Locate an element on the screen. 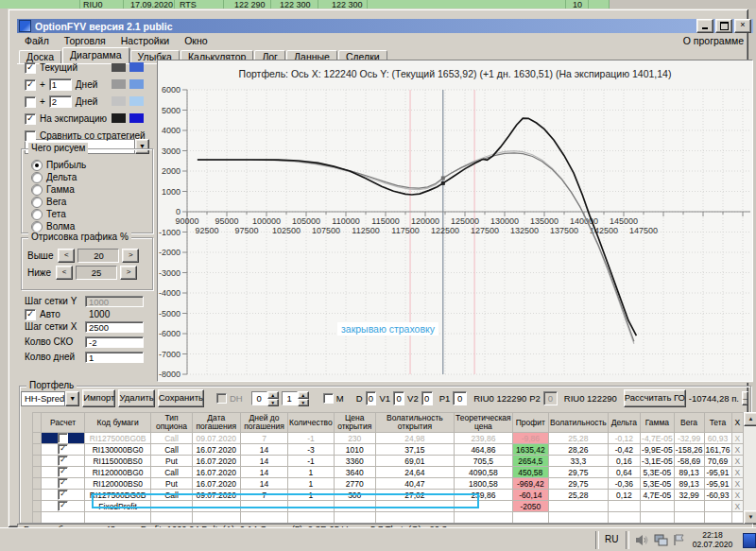  v2-field: 0 is located at coordinates (427, 399).